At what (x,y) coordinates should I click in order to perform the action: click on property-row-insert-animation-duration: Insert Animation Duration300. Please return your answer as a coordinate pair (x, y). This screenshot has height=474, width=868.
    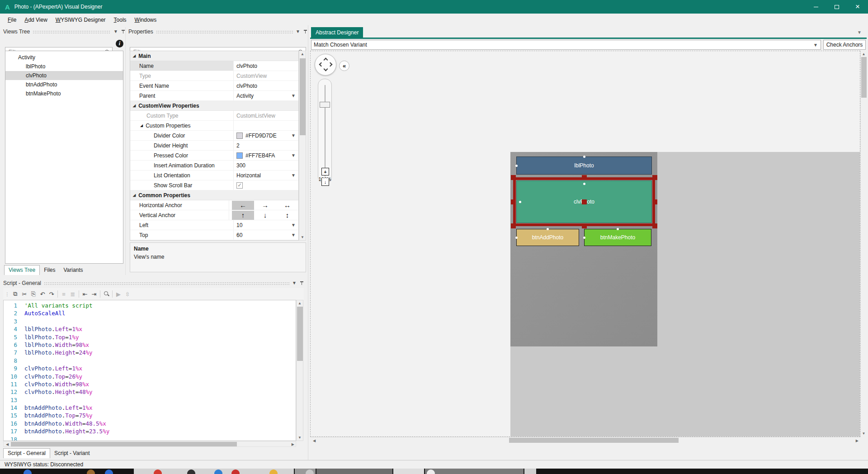
    Looking at the image, I should click on (214, 166).